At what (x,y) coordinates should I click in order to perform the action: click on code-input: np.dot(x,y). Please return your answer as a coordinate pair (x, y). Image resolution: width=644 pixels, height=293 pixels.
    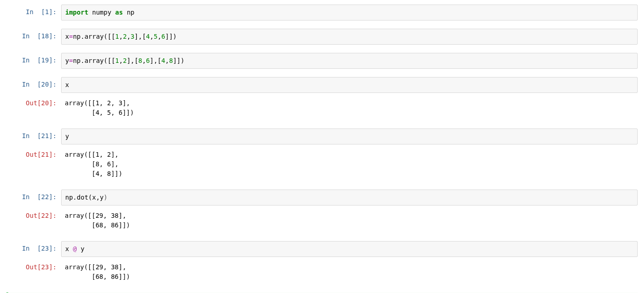
    Looking at the image, I should click on (349, 198).